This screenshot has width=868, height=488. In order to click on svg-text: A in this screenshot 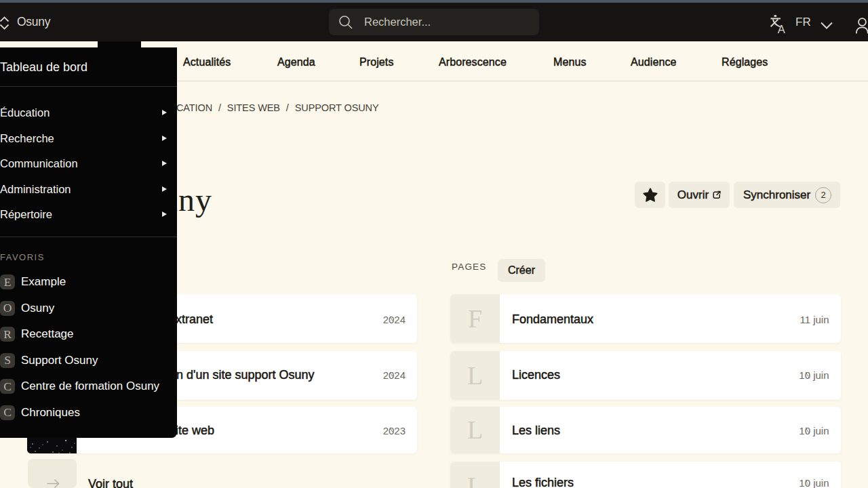, I will do `click(781, 28)`.